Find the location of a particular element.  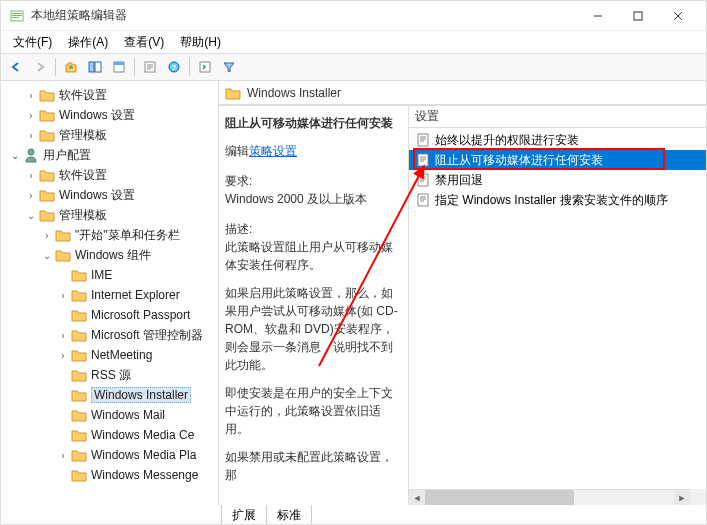

scroll-thumb is located at coordinates (500, 498).